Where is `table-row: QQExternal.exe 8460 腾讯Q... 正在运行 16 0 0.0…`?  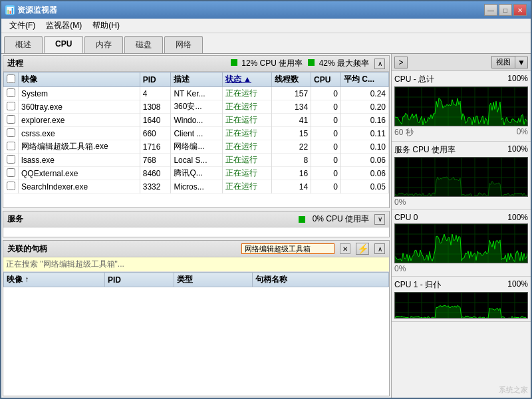 table-row: QQExternal.exe 8460 腾讯Q... 正在运行 16 0 0.0… is located at coordinates (197, 174).